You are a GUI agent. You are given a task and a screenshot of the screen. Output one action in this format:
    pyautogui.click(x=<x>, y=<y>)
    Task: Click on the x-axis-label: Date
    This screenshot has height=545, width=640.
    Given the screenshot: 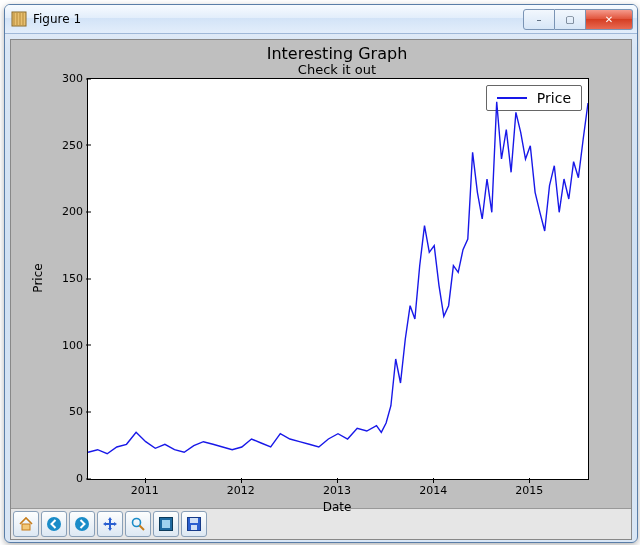 What is the action you would take?
    pyautogui.click(x=337, y=507)
    